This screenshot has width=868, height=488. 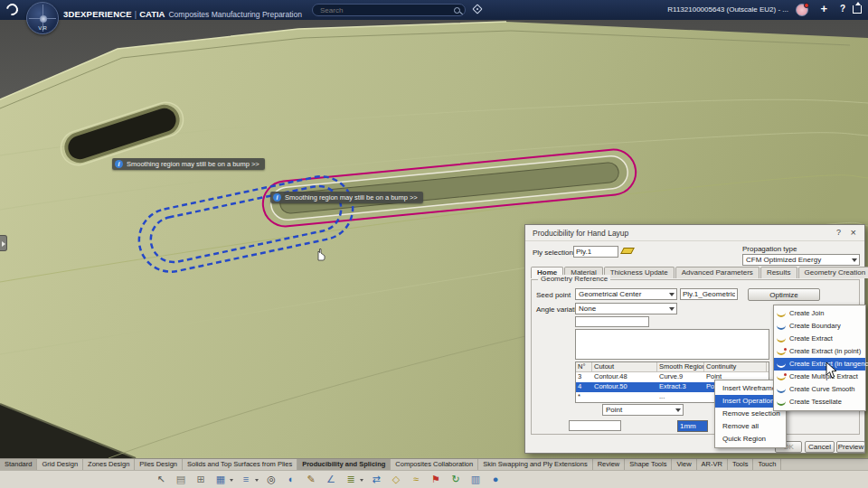 What do you see at coordinates (347, 197) in the screenshot?
I see `smoothing-warning-2: i Smoothing region may still be on a bum…` at bounding box center [347, 197].